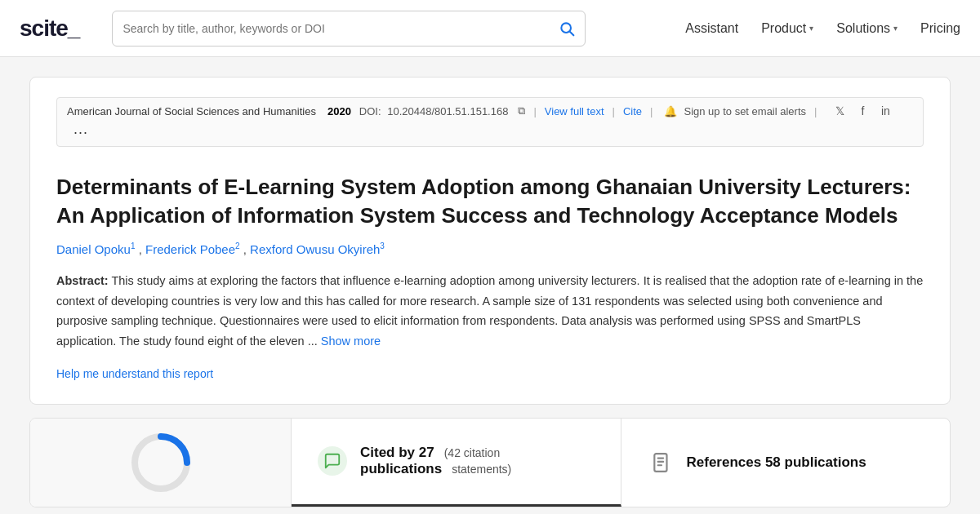  I want to click on citation-icon, so click(332, 461).